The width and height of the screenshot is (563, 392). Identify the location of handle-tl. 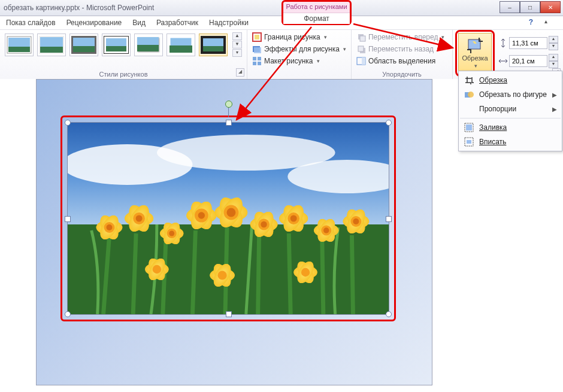
(68, 123).